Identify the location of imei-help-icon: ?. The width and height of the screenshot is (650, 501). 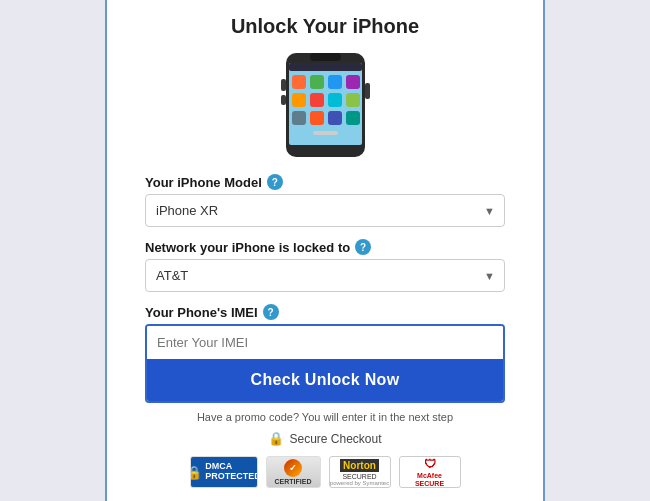
(271, 312).